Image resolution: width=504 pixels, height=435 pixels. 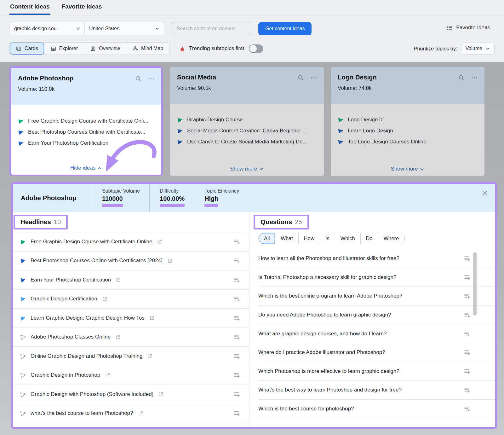 I want to click on headline-link: Free Graphic Design Course with Certific…, so click(x=91, y=242).